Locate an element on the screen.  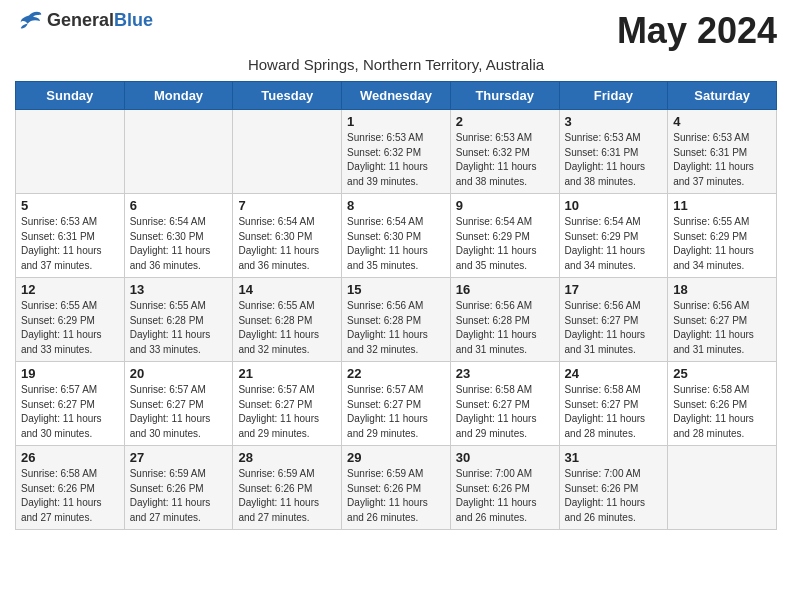
calendar-cell: 1Sunrise: 6:53 AM Sunset: 6:32 PM Daylig… is located at coordinates (396, 152).